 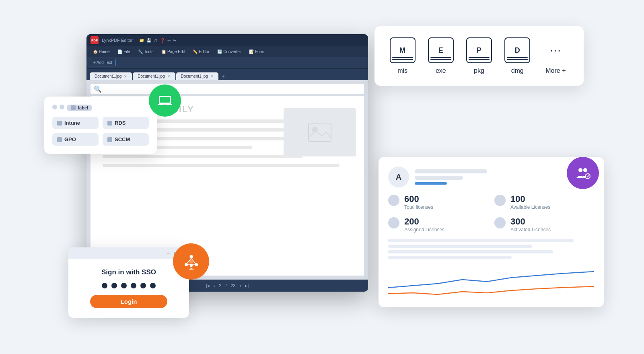 I want to click on page-last: ▸|, so click(x=247, y=286).